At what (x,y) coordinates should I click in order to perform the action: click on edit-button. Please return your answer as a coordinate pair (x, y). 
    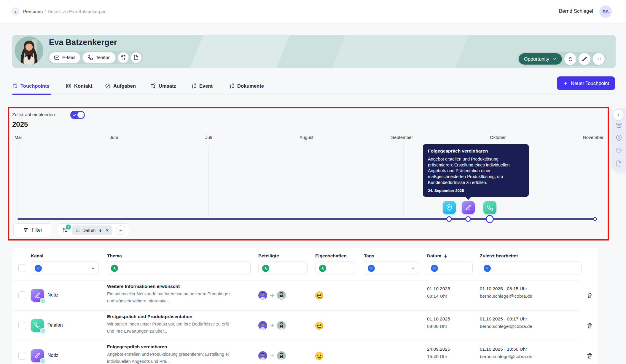
    Looking at the image, I should click on (584, 59).